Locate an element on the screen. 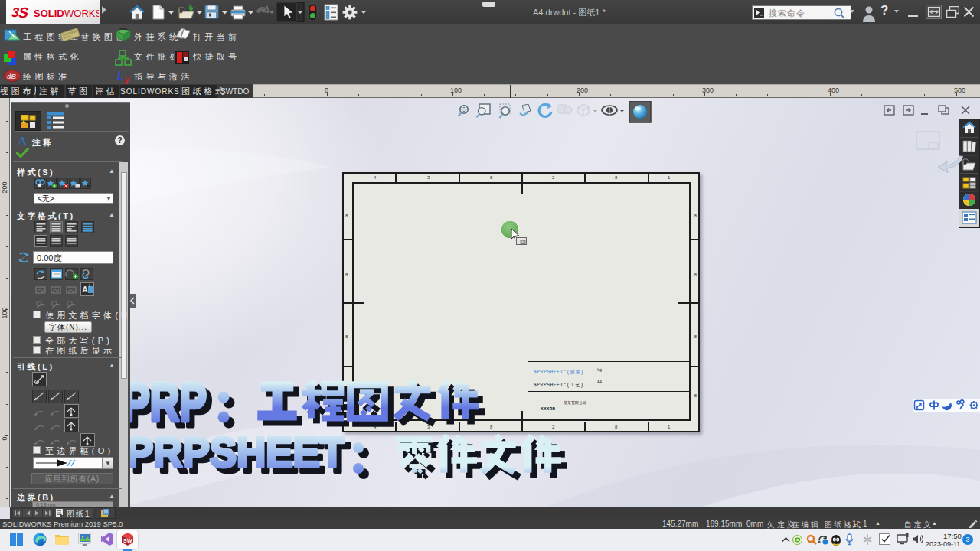 The width and height of the screenshot is (980, 551). svg-text: SOLID is located at coordinates (49, 14).